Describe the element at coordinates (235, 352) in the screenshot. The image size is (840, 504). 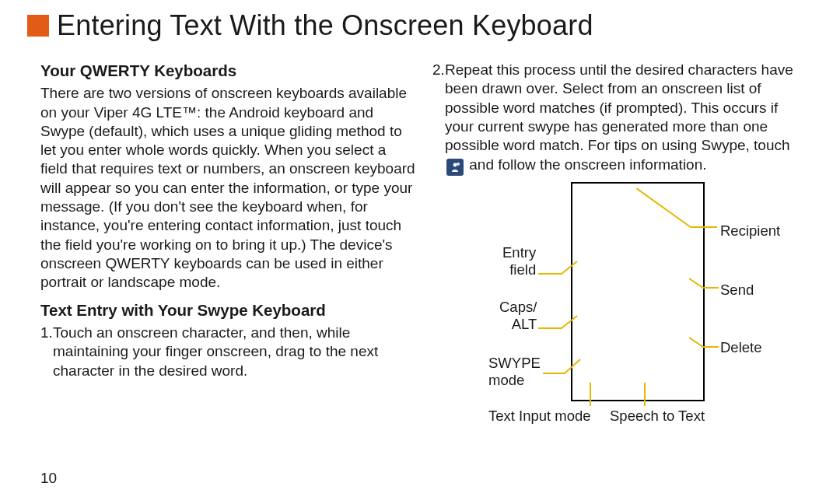
I see `list-body: Touch an onscreen character, and then, w…` at that location.